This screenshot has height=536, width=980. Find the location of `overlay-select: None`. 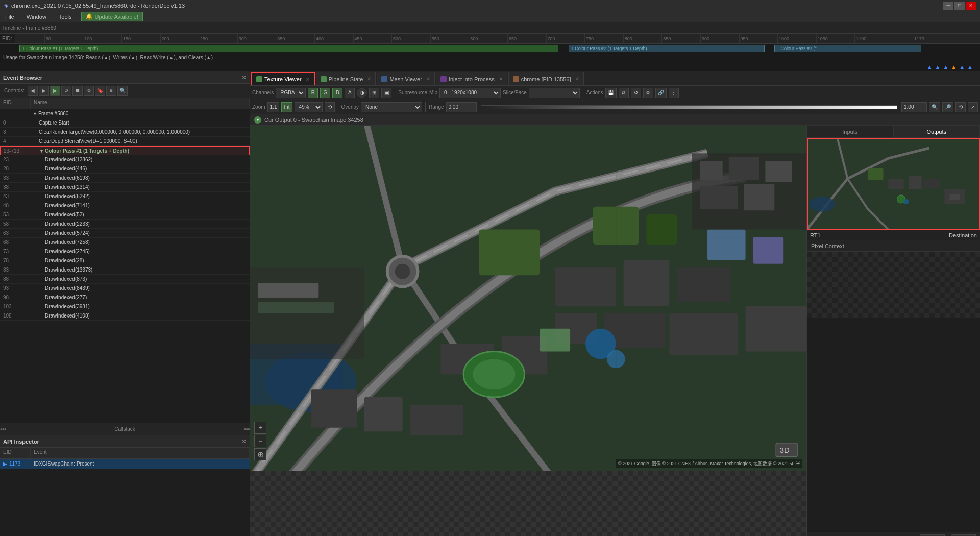

overlay-select: None is located at coordinates (391, 107).